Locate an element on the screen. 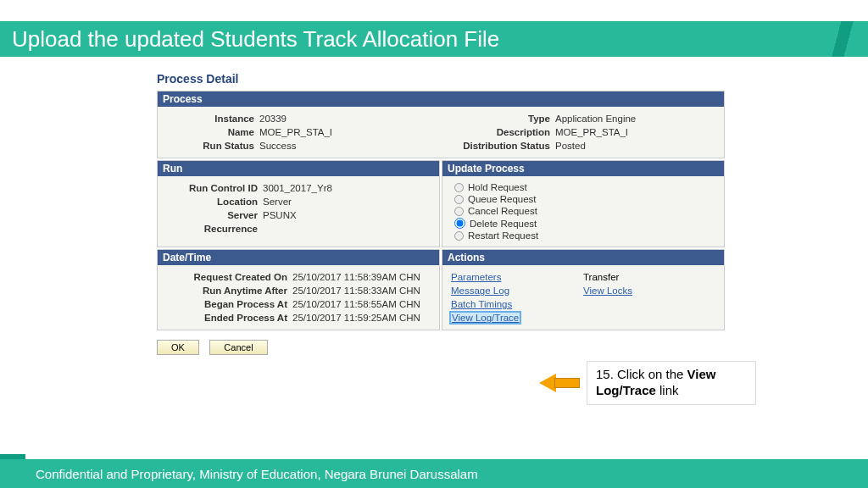 Image resolution: width=868 pixels, height=488 pixels. recurrence-label: Recurrence is located at coordinates (212, 229).